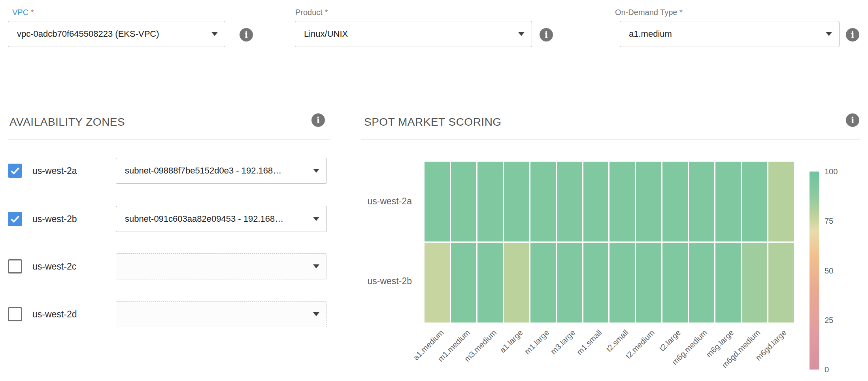 The image size is (868, 381). Describe the element at coordinates (169, 139) in the screenshot. I see `availability-zones-divider` at that location.